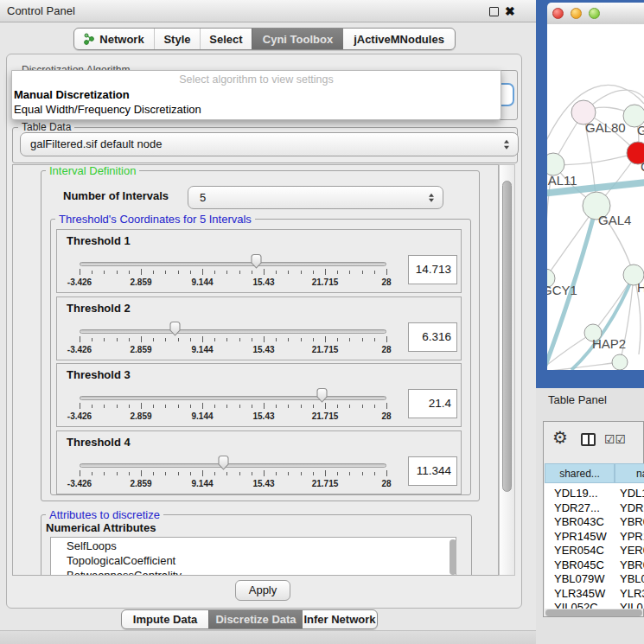 The width and height of the screenshot is (644, 644). Describe the element at coordinates (595, 579) in the screenshot. I see `table-row: YBL079WYBL0` at that location.